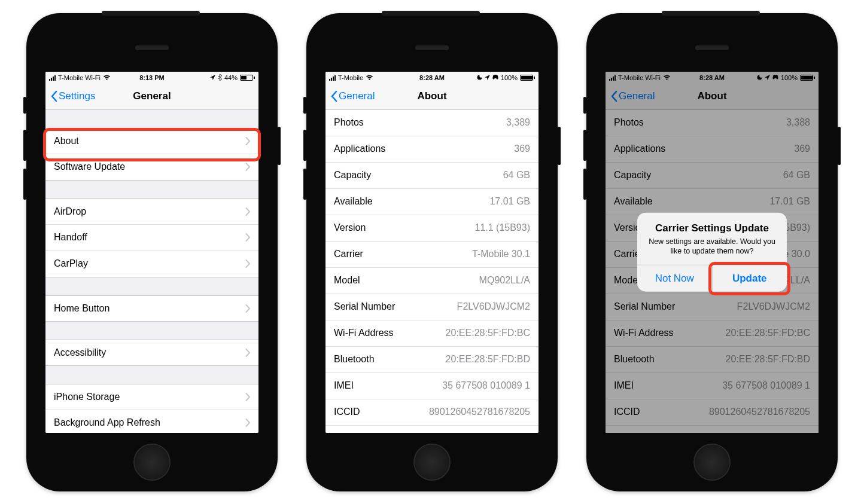  Describe the element at coordinates (432, 78) in the screenshot. I see `status-bar: T-Mobile 8:28 AM 100%` at that location.